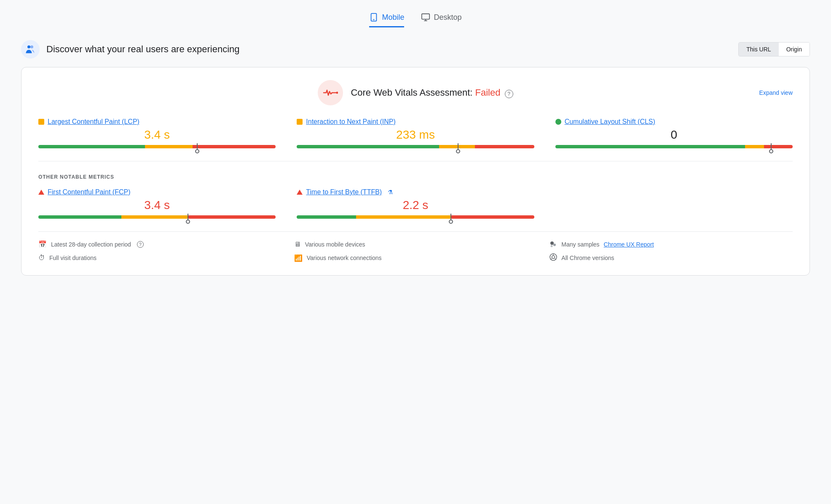  Describe the element at coordinates (416, 147) in the screenshot. I see `inp-bar` at that location.